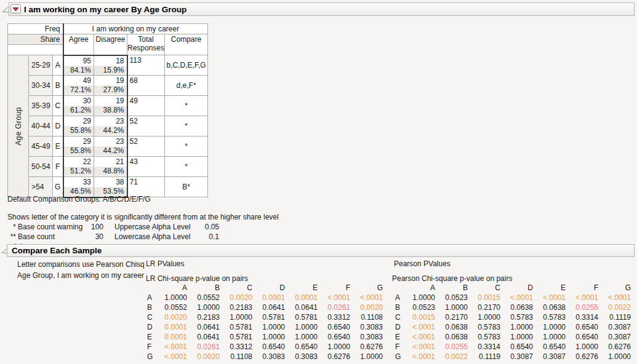 The image size is (637, 364). I want to click on age-range-cell: 50-54, so click(41, 167).